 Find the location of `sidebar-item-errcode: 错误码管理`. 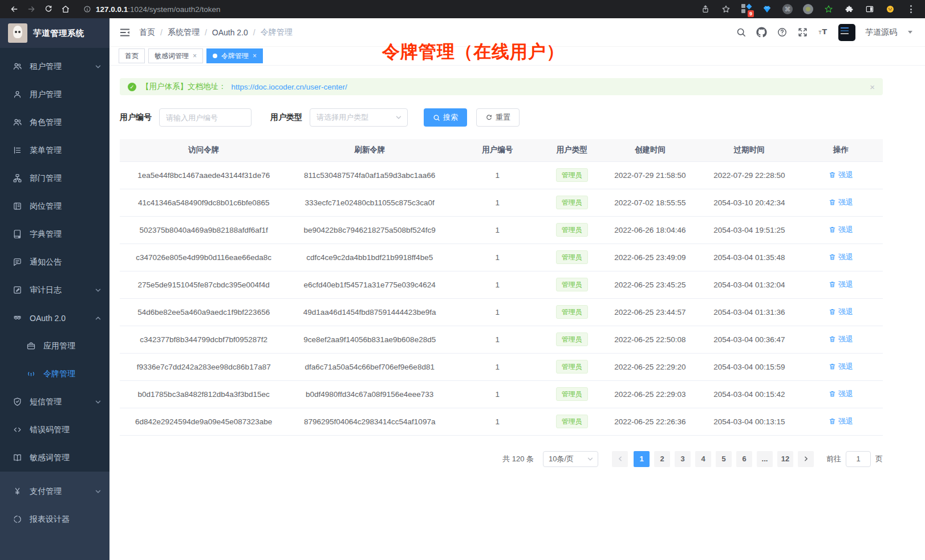

sidebar-item-errcode: 错误码管理 is located at coordinates (55, 430).